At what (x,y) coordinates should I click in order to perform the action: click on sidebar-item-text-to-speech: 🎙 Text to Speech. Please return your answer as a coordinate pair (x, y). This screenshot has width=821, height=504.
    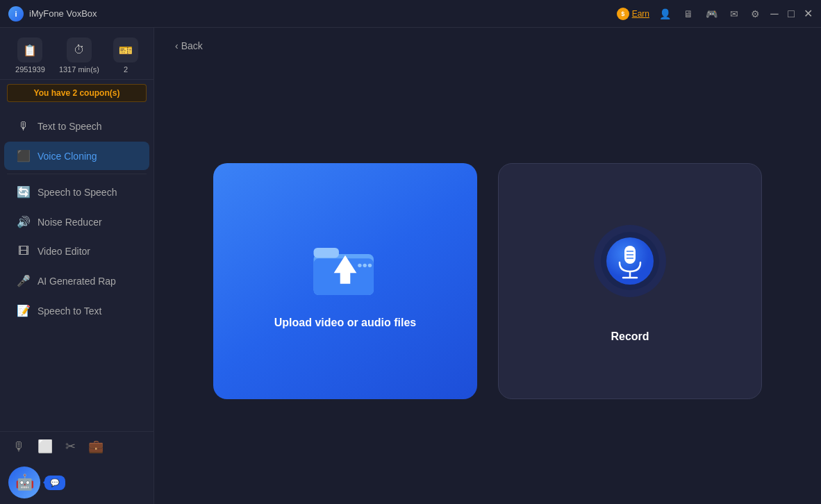
    Looking at the image, I should click on (76, 126).